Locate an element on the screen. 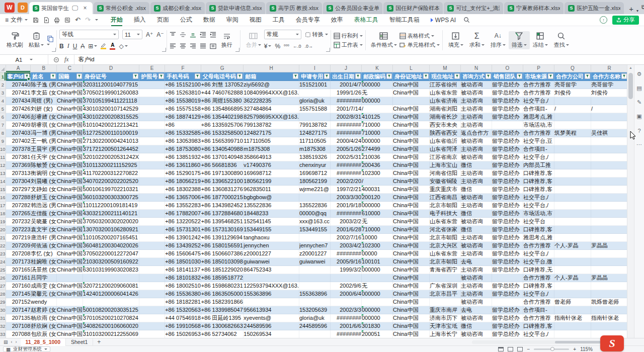  cell: 包欣辰 (女 is located at coordinates (44, 334).